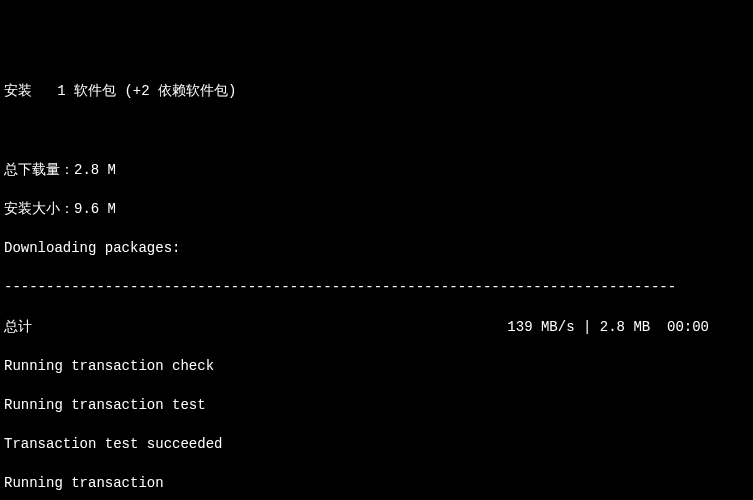 The width and height of the screenshot is (753, 500). I want to click on blank-line, so click(376, 132).